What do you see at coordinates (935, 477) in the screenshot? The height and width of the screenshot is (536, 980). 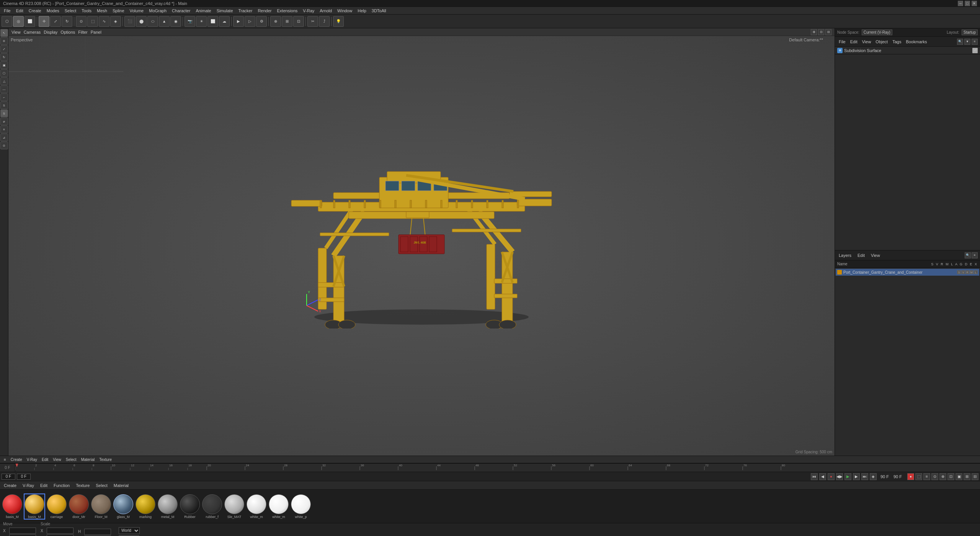 I see `btn-param-1: ⊙` at bounding box center [935, 477].